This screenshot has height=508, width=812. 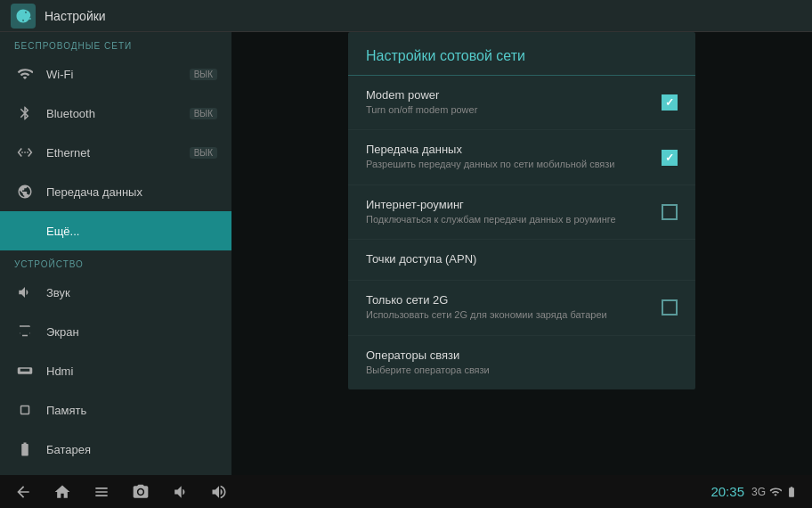 What do you see at coordinates (670, 102) in the screenshot?
I see `modem-power-checkbox` at bounding box center [670, 102].